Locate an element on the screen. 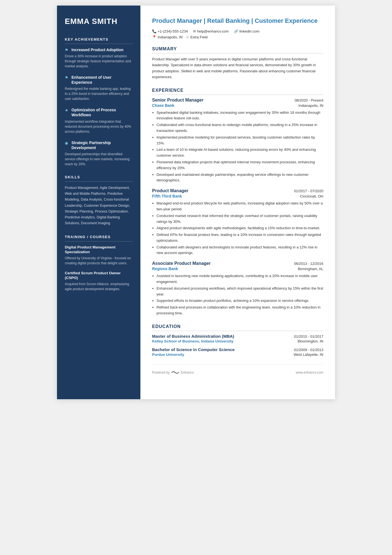 Image resolution: width=392 pixels, height=555 pixels. job-3-location: Birmingham, AL is located at coordinates (311, 269).